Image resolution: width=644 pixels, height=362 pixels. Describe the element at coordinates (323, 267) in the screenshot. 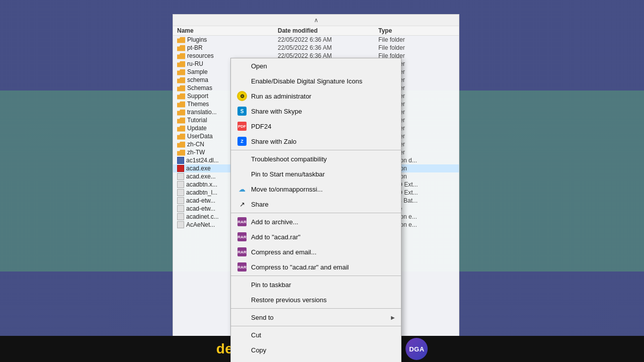

I see `ctx-label-compress-rar-email: Compress to "acad.rar" and email` at that location.